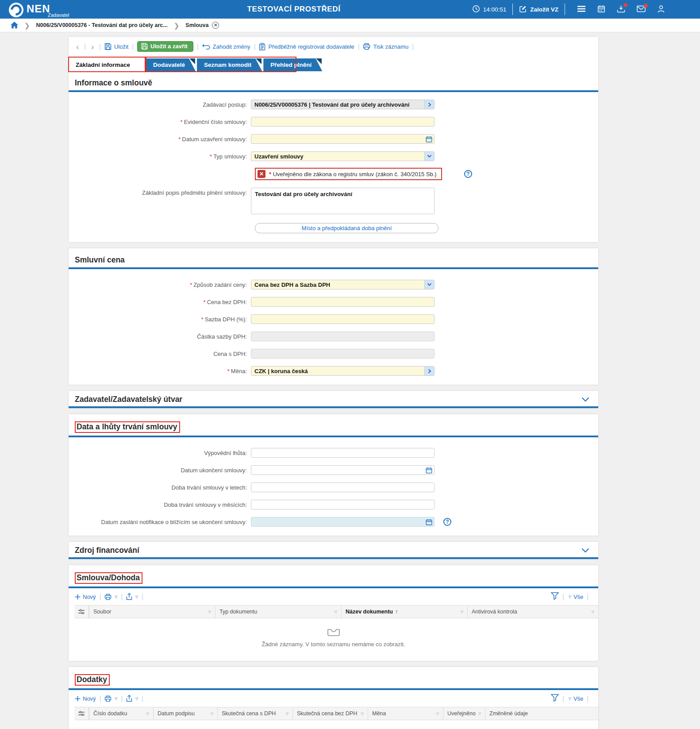 Image resolution: width=700 pixels, height=729 pixels. What do you see at coordinates (30, 9) in the screenshot?
I see `nen-logo: NEN Zadavatel` at bounding box center [30, 9].